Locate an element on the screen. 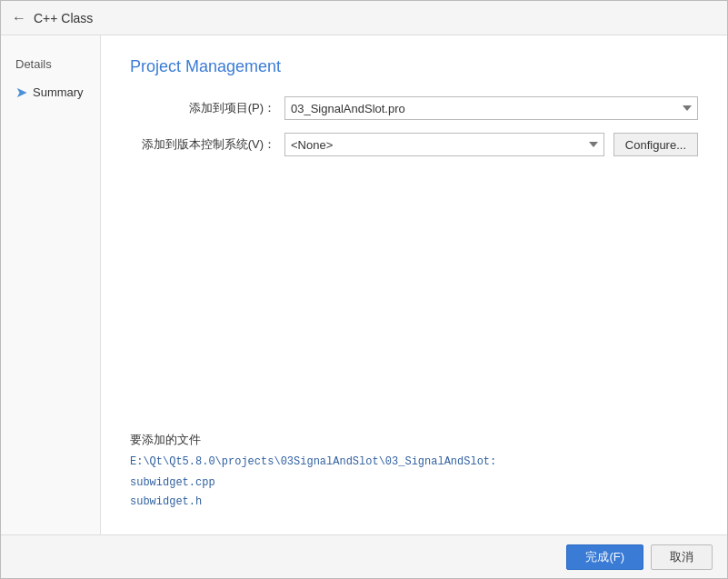 Image resolution: width=728 pixels, height=579 pixels. vcs-row: 添加到版本控制系统(V)： <None> Configure... is located at coordinates (414, 145).